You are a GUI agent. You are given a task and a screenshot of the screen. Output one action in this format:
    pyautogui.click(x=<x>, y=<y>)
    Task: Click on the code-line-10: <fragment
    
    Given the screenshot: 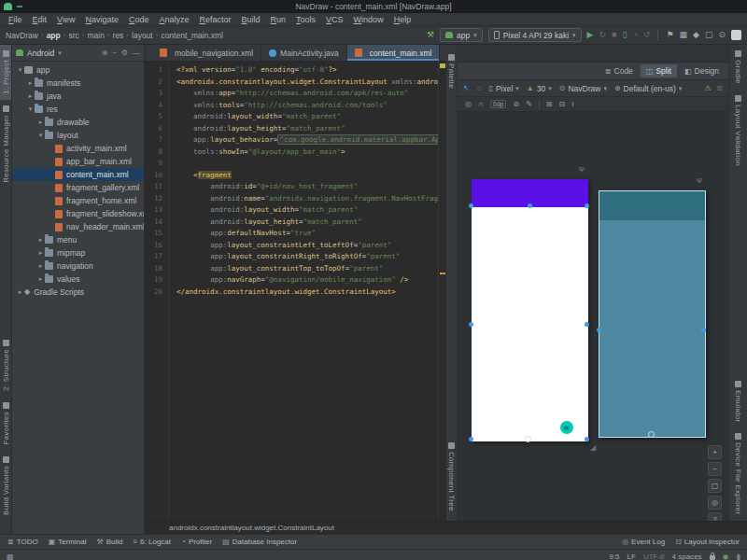 What is the action you would take?
    pyautogui.click(x=307, y=175)
    